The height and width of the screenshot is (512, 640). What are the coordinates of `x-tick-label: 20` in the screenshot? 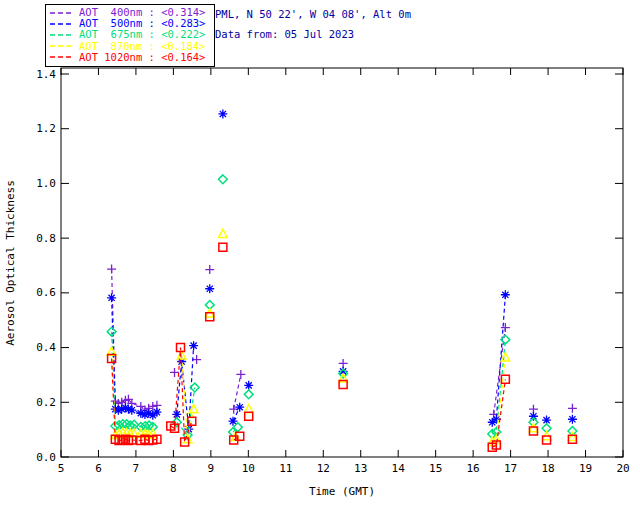 It's located at (622, 468).